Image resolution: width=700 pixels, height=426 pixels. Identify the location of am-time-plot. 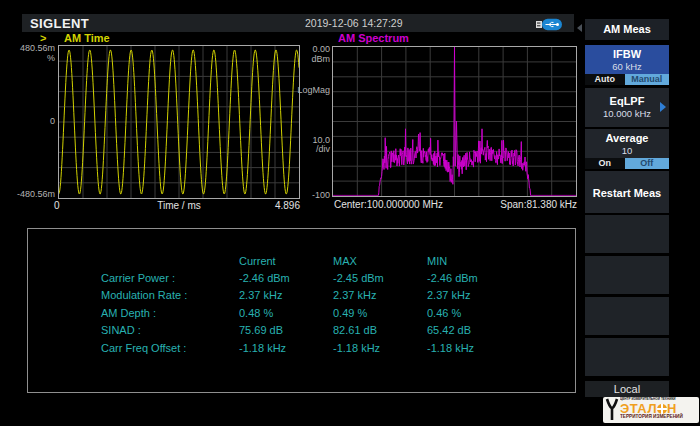
(179, 122).